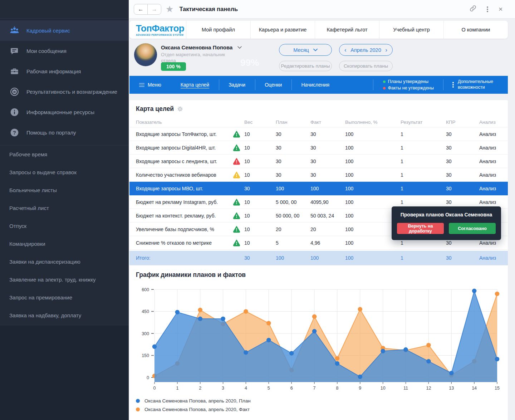  Describe the element at coordinates (328, 229) in the screenshot. I see `cell-value: 20` at that location.